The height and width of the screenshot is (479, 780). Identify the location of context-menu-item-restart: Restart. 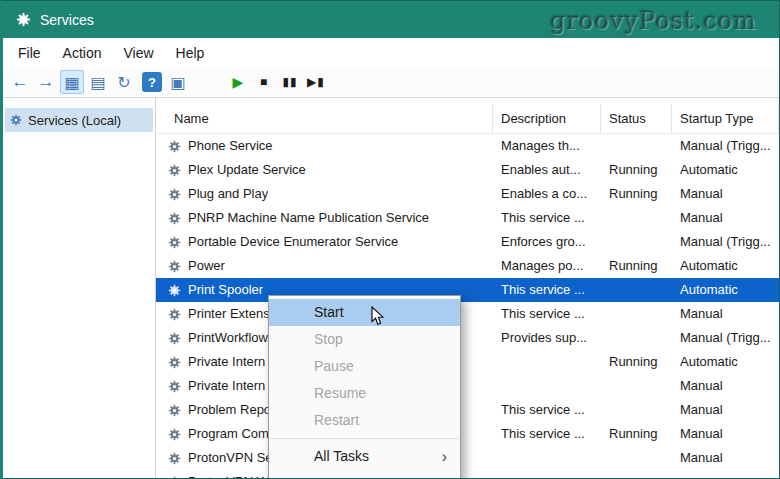
(364, 420).